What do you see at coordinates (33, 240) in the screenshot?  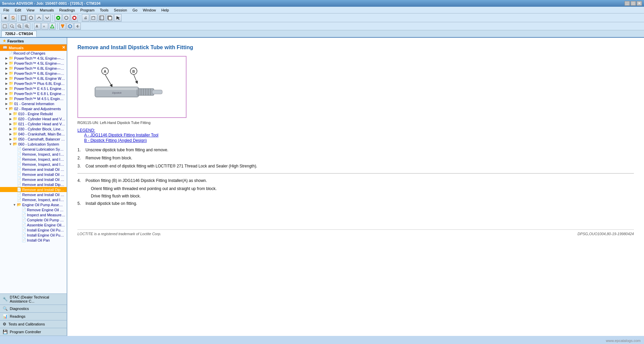 I see `tree-item-install-pan: 📄 Install Oil Pan` at bounding box center [33, 240].